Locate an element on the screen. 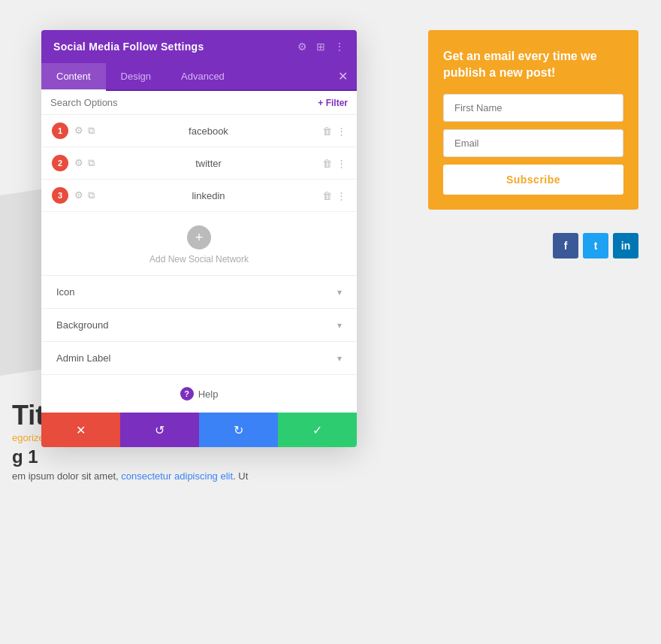 This screenshot has width=661, height=644. more-icon-1: ⋮ is located at coordinates (341, 131).